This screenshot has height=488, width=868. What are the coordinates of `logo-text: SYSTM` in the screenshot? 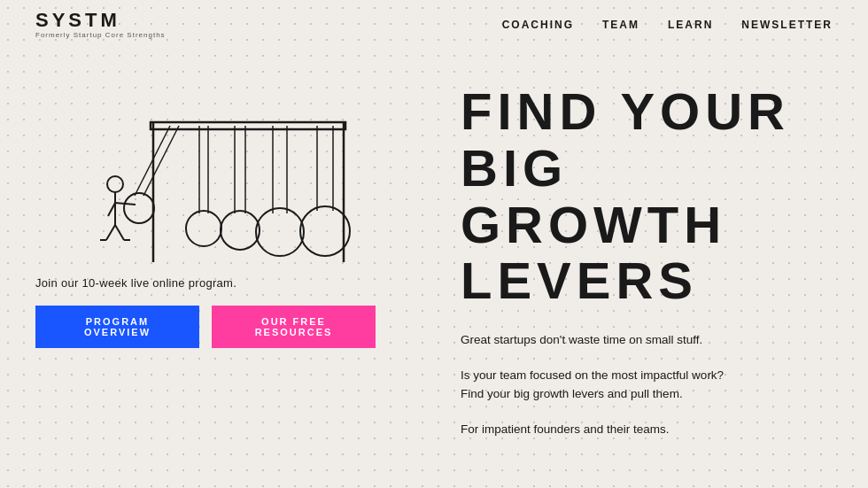 It's located at (101, 20).